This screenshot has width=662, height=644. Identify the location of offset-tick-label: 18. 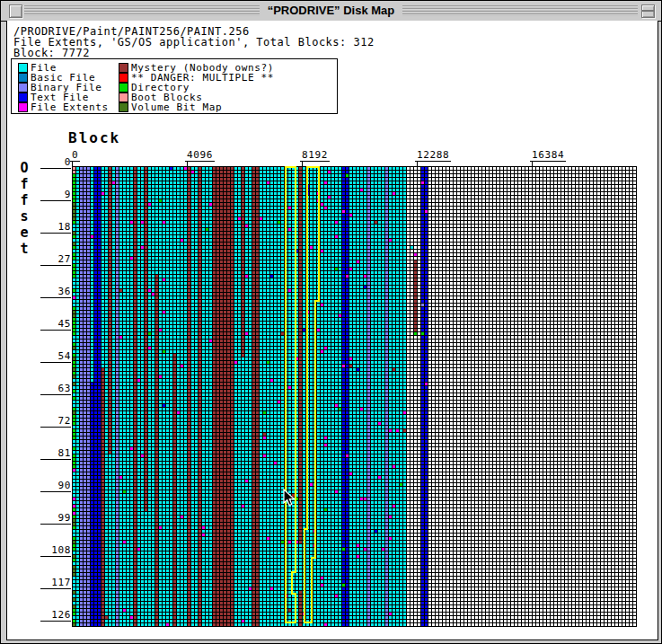
(56, 228).